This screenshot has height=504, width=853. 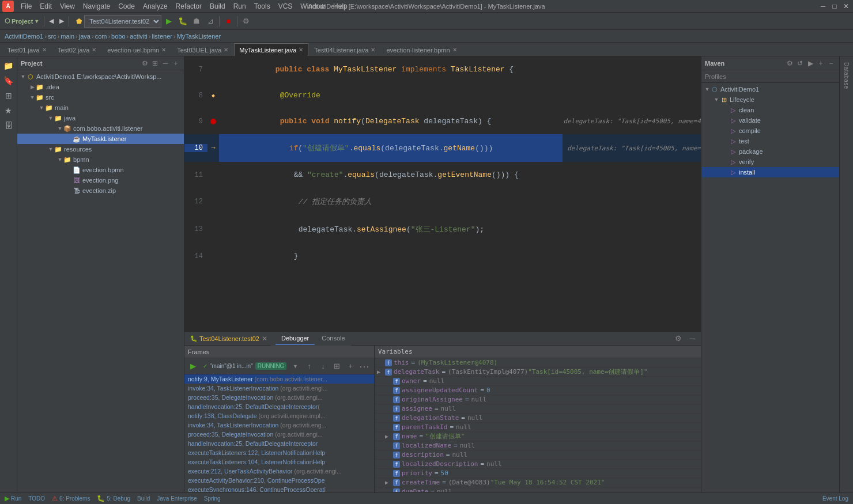 I want to click on menu-view: View, so click(x=67, y=6).